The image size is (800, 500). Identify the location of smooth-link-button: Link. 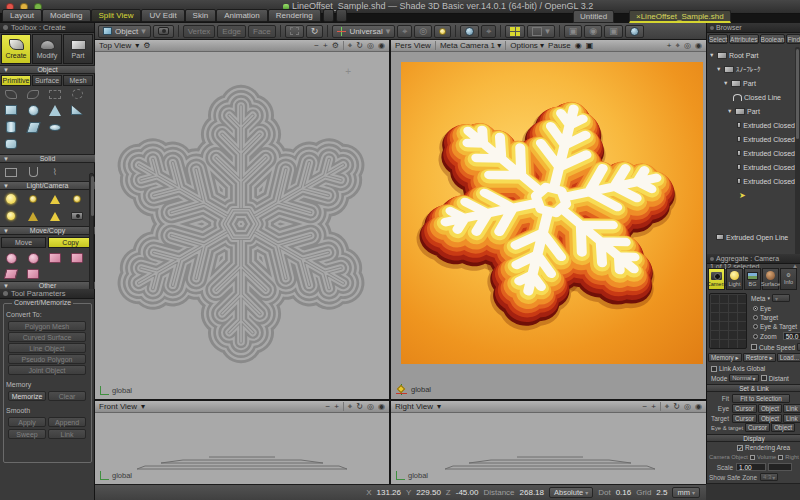
(67, 434).